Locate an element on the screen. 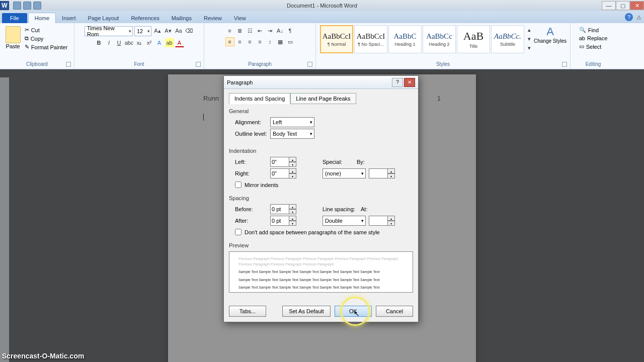  tab-view: View is located at coordinates (240, 18).